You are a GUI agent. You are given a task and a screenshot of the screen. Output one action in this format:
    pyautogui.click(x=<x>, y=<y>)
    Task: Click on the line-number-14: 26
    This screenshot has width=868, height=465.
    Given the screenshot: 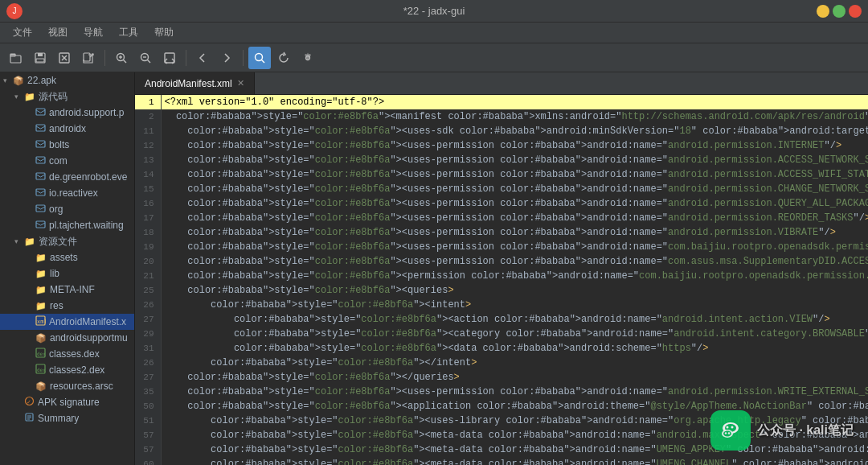 What is the action you would take?
    pyautogui.click(x=148, y=305)
    